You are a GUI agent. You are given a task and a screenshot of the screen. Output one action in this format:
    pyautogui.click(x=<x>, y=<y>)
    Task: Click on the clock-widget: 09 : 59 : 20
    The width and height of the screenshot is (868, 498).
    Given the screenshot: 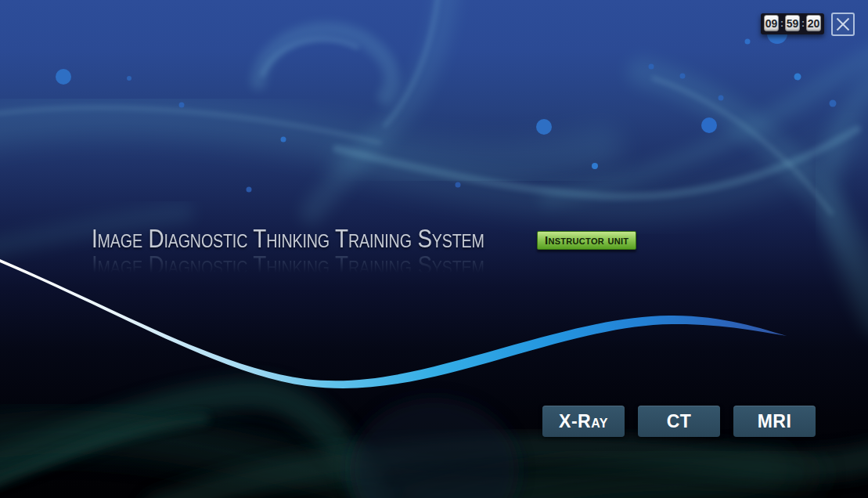 What is the action you would take?
    pyautogui.click(x=792, y=23)
    